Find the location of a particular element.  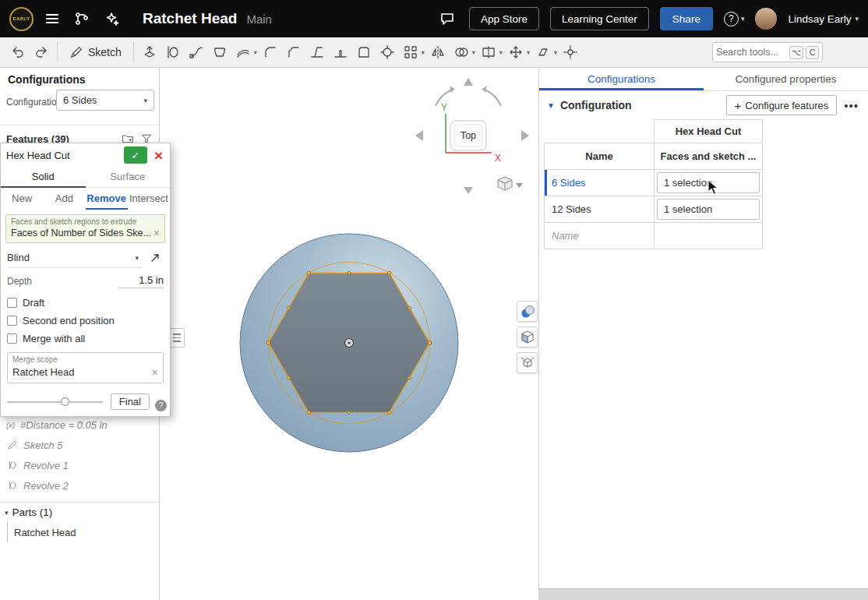

learning-center-button: Learning Center is located at coordinates (600, 19).